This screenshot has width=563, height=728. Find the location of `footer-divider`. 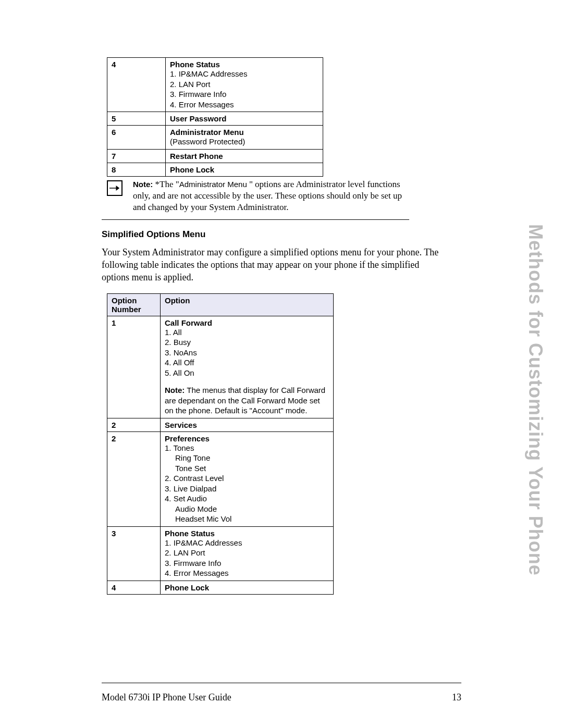

footer-divider is located at coordinates (282, 683).